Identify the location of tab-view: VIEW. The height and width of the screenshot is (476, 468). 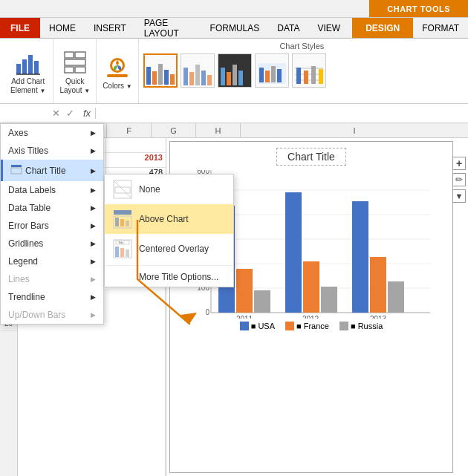
(330, 28).